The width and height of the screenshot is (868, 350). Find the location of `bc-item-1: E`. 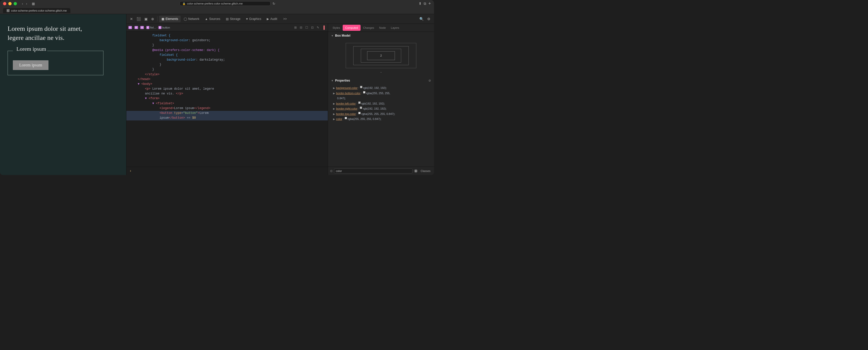

bc-item-1: E is located at coordinates (130, 28).